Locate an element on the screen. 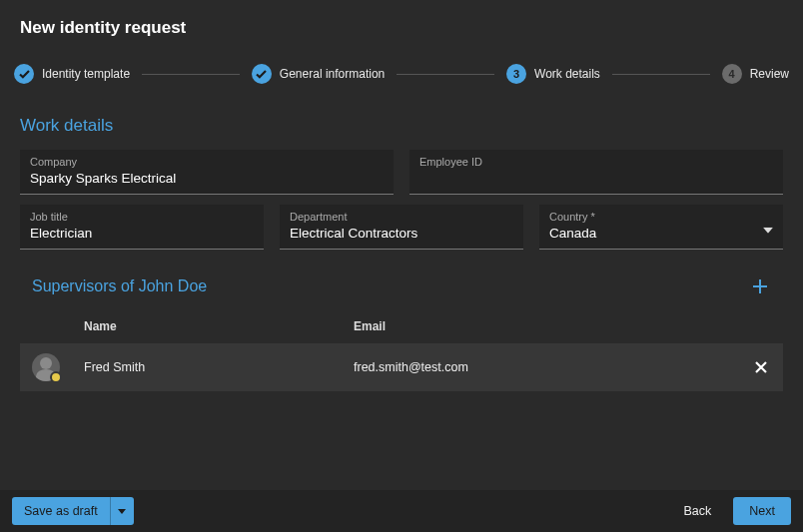  country-field: Country * Canada is located at coordinates (661, 228).